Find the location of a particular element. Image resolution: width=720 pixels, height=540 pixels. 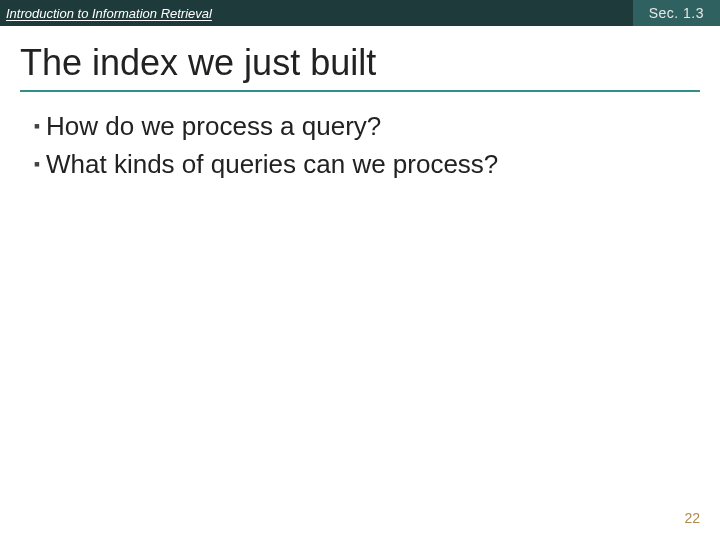

slide-title: The index we just built is located at coordinates (360, 63).